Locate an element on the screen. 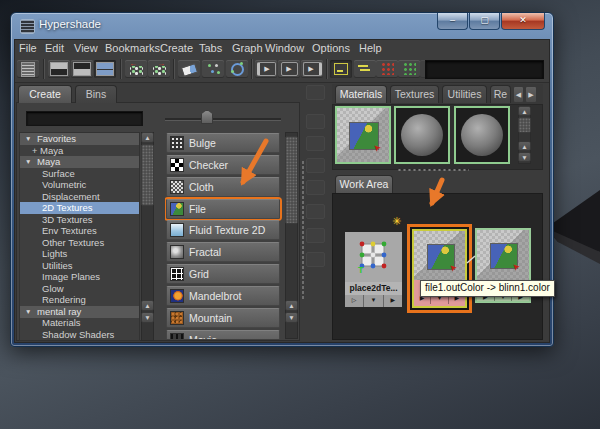  node-next-icon: ▶ is located at coordinates (393, 301).